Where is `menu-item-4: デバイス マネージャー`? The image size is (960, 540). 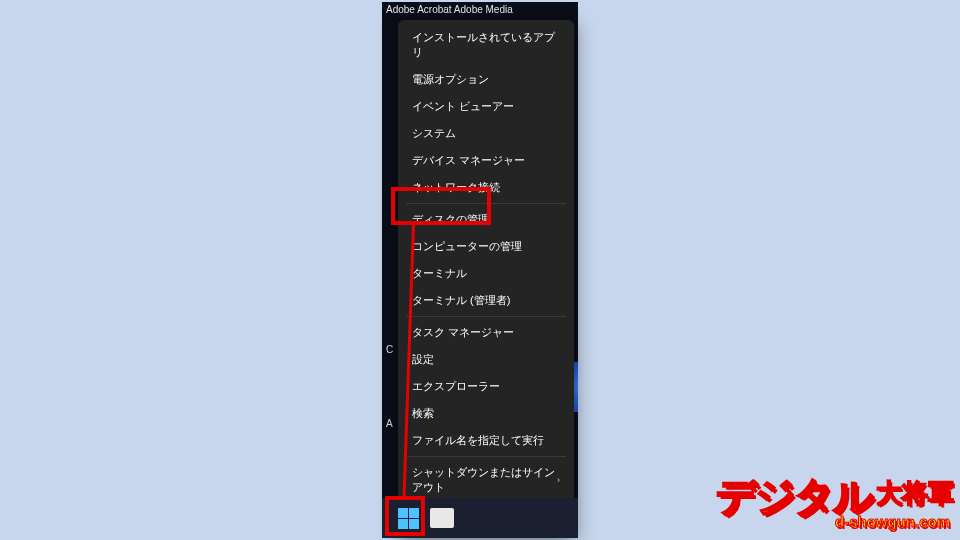
menu-item-4: デバイス マネージャー is located at coordinates (486, 160).